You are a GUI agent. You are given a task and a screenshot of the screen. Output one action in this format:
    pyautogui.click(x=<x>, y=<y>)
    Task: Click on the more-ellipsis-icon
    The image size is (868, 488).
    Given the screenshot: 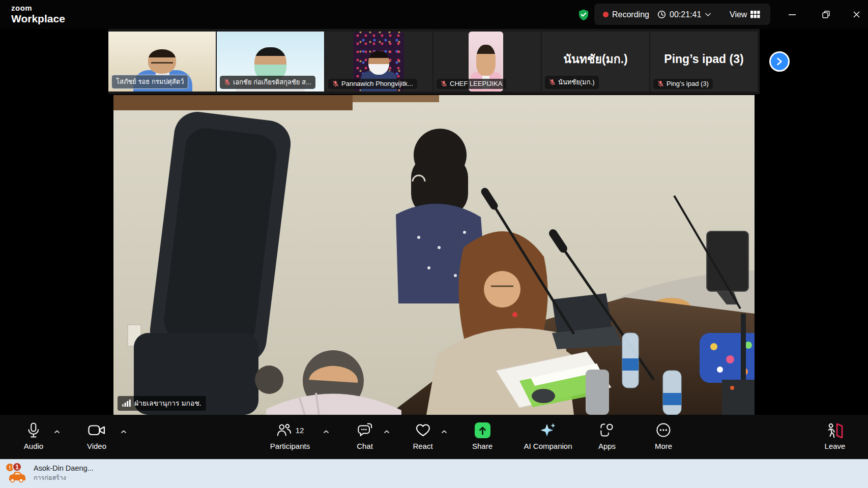 What is the action you would take?
    pyautogui.click(x=663, y=430)
    